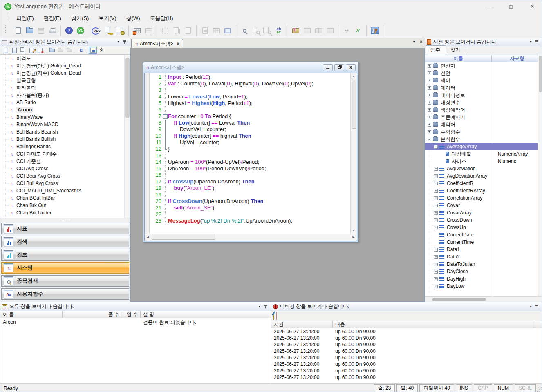 This screenshot has width=542, height=392. Describe the element at coordinates (65, 147) in the screenshot. I see `file-list-item: ↑↓Bollinger Bands` at that location.